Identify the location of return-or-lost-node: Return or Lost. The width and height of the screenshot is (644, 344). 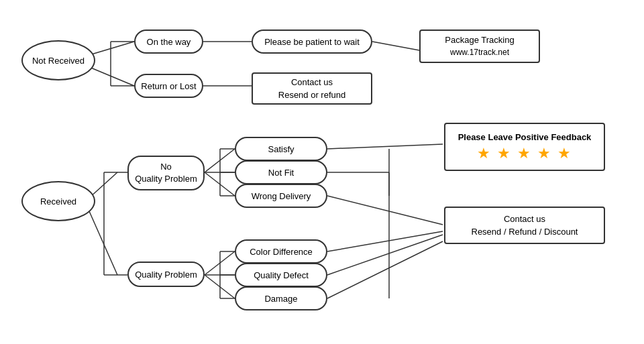
(169, 86).